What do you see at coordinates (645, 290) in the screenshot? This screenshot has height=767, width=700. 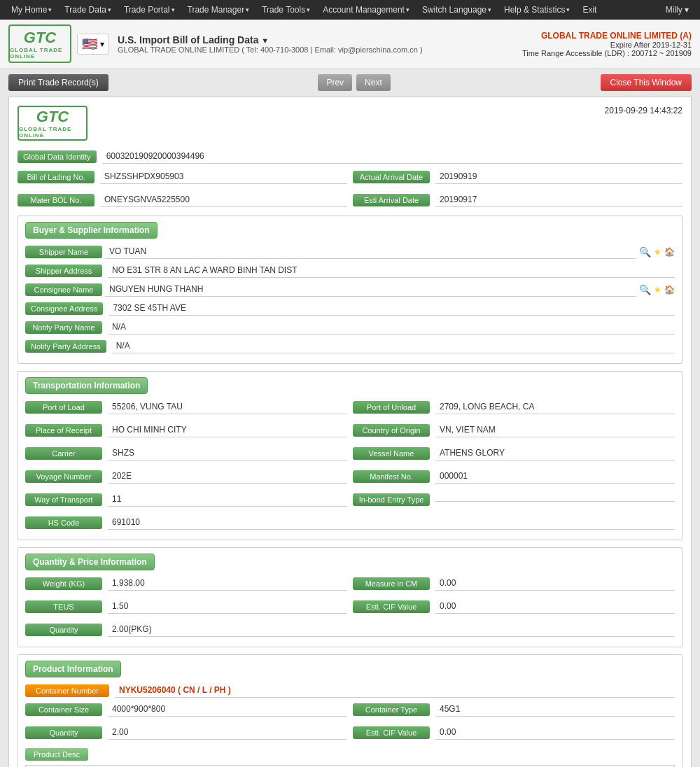 I see `consignee-search-icon: 🔍` at bounding box center [645, 290].